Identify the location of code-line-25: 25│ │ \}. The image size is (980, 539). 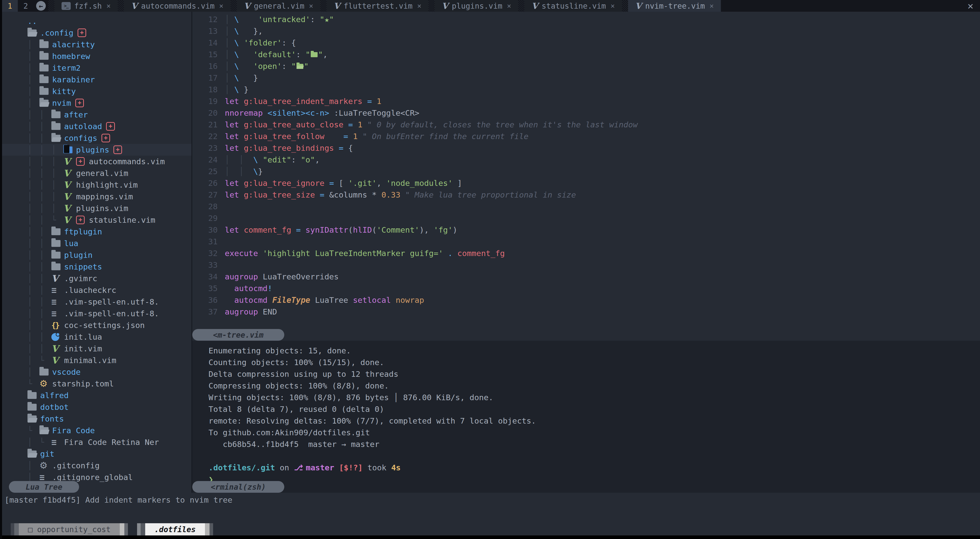
(586, 171).